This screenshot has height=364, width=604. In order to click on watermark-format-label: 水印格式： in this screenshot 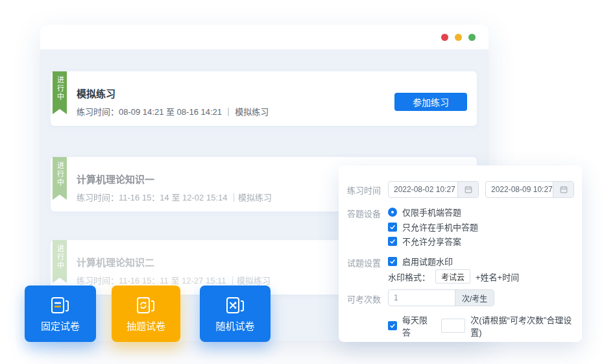, I will do `click(409, 276)`.